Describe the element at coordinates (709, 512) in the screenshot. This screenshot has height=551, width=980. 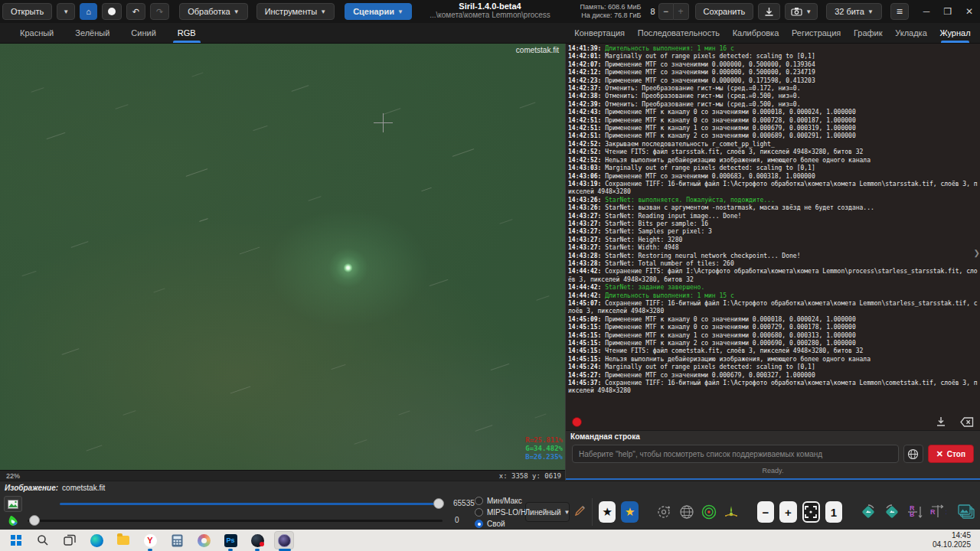
I see `photometry-target-button` at that location.